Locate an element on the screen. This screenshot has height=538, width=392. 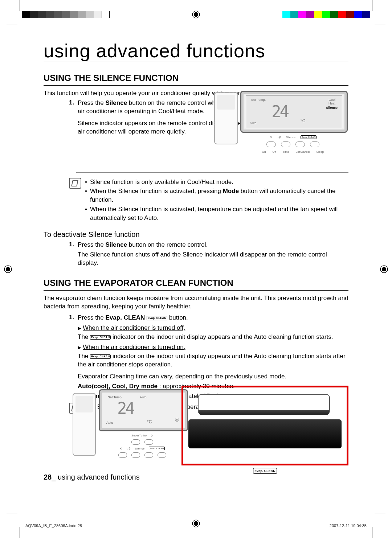
display-illustration: Set Temp. Auto 24 °C Auto ⦾ is located at coordinates (143, 410).